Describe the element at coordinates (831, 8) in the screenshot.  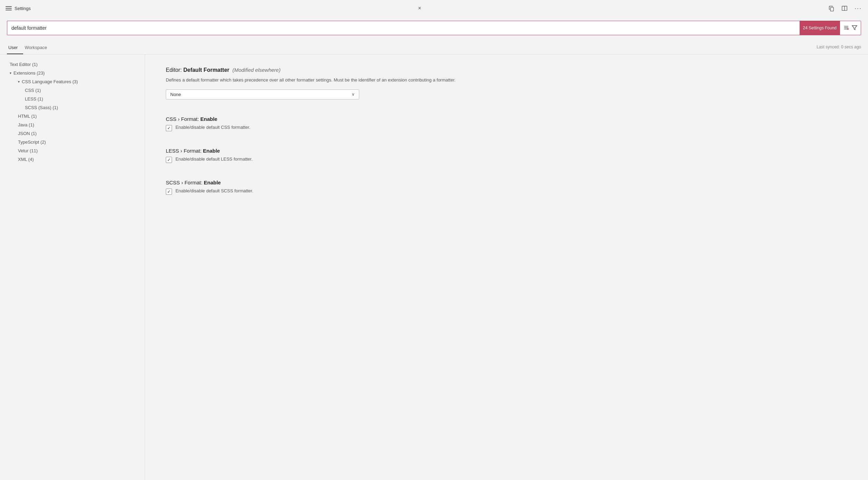
I see `copy-icon` at that location.